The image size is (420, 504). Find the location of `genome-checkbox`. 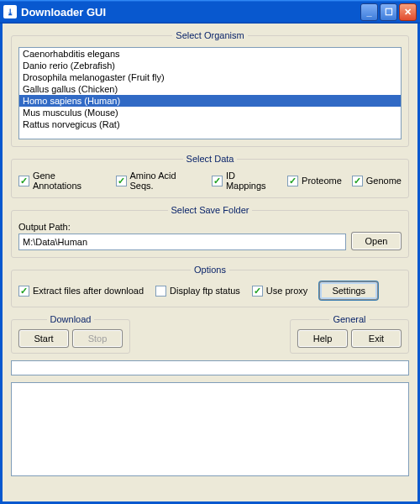

genome-checkbox is located at coordinates (358, 181).